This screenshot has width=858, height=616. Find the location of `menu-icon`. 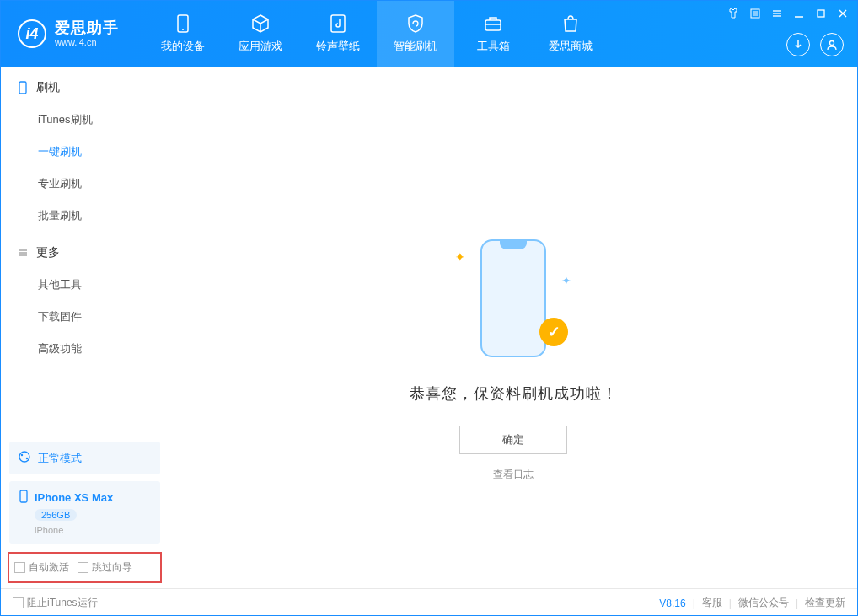

menu-icon is located at coordinates (777, 13).